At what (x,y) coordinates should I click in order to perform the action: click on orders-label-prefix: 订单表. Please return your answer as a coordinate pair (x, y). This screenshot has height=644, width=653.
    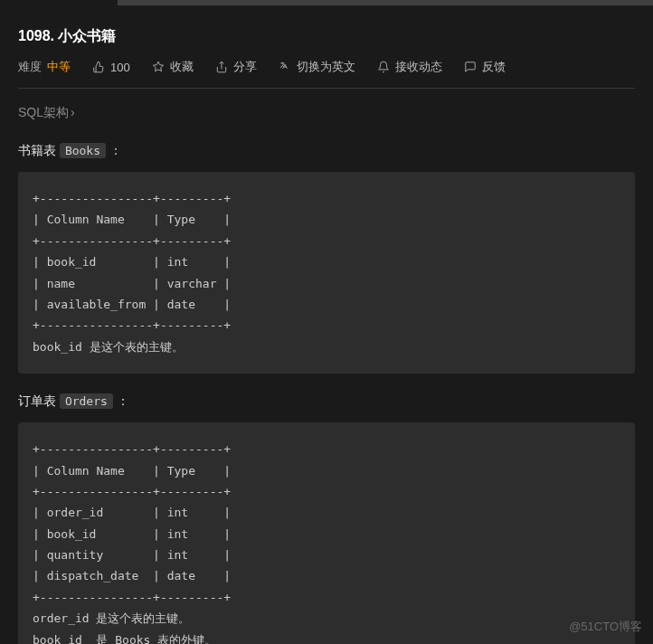
    Looking at the image, I should click on (39, 401).